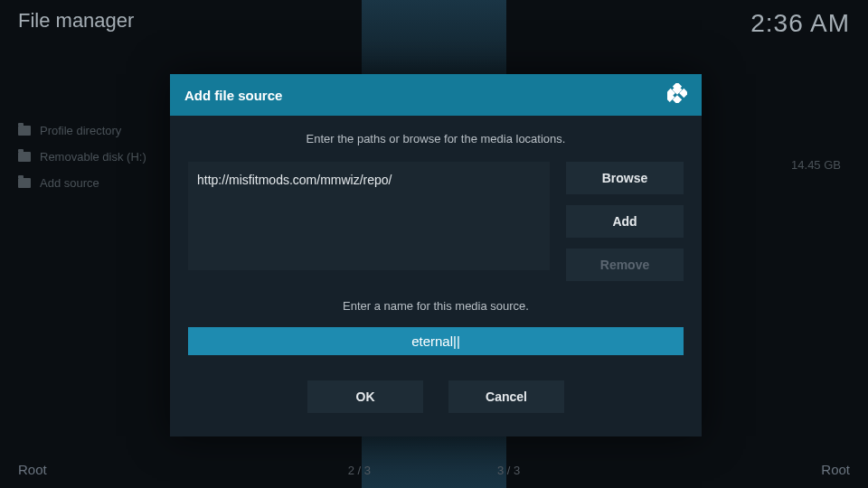 The width and height of the screenshot is (868, 488). I want to click on sidebar-item-profile-directory: Profile directory, so click(99, 130).